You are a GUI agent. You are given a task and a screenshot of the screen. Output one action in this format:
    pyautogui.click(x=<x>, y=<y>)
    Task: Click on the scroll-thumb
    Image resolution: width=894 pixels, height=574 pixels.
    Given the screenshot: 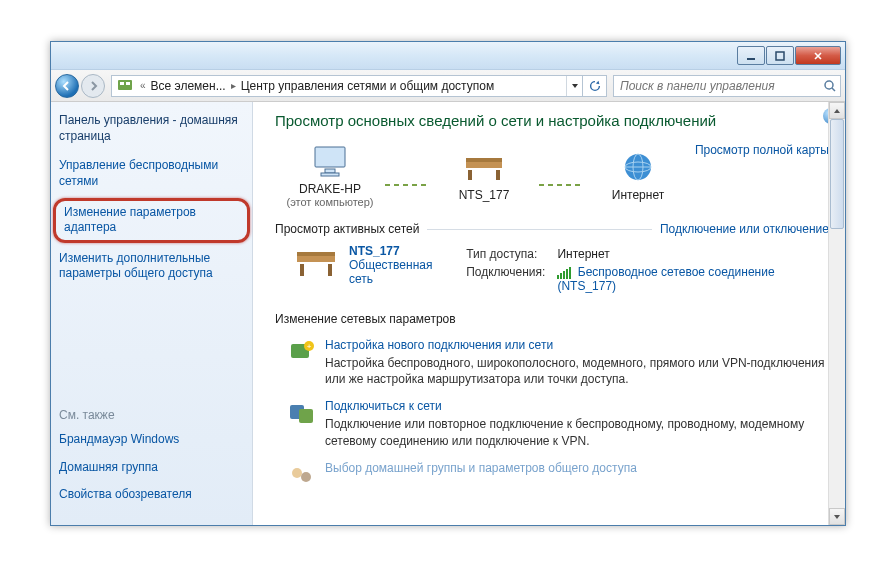 What is the action you would take?
    pyautogui.click(x=837, y=174)
    